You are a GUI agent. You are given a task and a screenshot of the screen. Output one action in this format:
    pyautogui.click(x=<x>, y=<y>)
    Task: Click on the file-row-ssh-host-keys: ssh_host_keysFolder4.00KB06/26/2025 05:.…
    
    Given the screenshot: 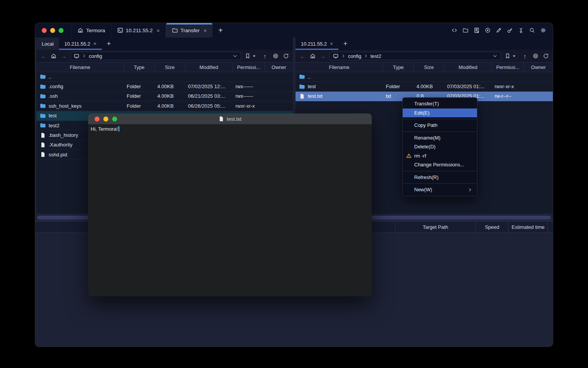 What is the action you would take?
    pyautogui.click(x=165, y=106)
    